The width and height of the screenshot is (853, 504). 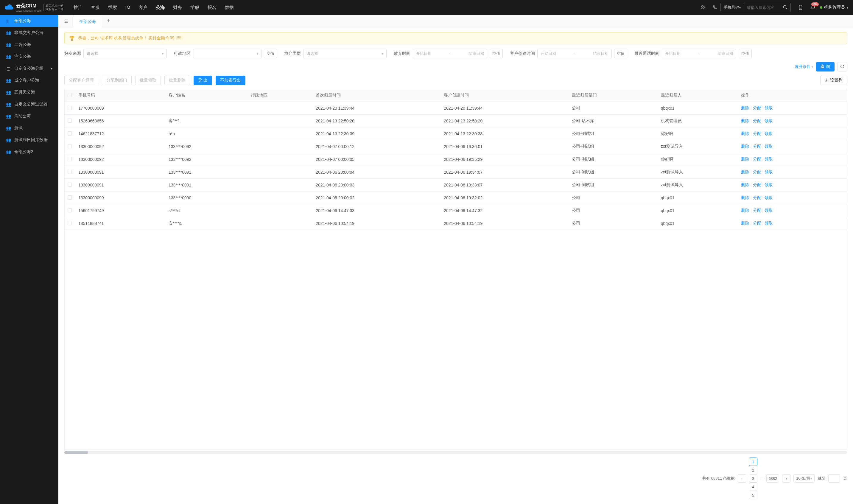 What do you see at coordinates (753, 495) in the screenshot?
I see `page-number-button: 5` at bounding box center [753, 495].